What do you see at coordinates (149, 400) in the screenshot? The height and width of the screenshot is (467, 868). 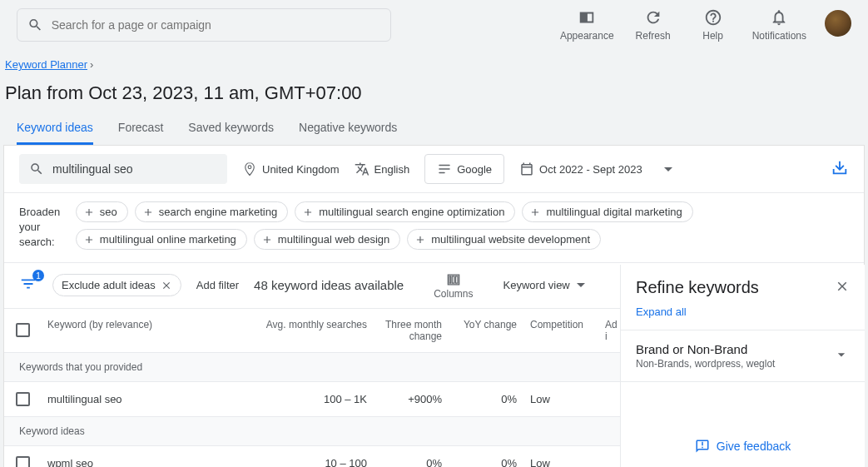 I see `cell-keyword: multilingual seo` at bounding box center [149, 400].